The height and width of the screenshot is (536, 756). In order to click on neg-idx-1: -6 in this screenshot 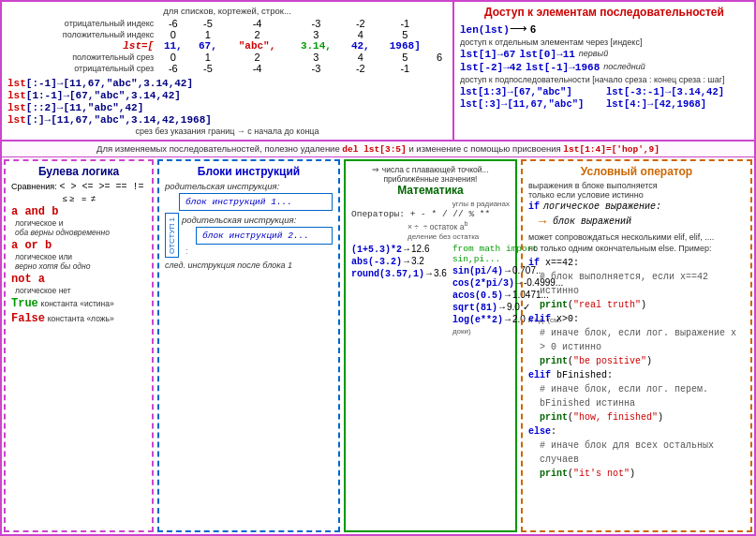, I will do `click(172, 23)`.